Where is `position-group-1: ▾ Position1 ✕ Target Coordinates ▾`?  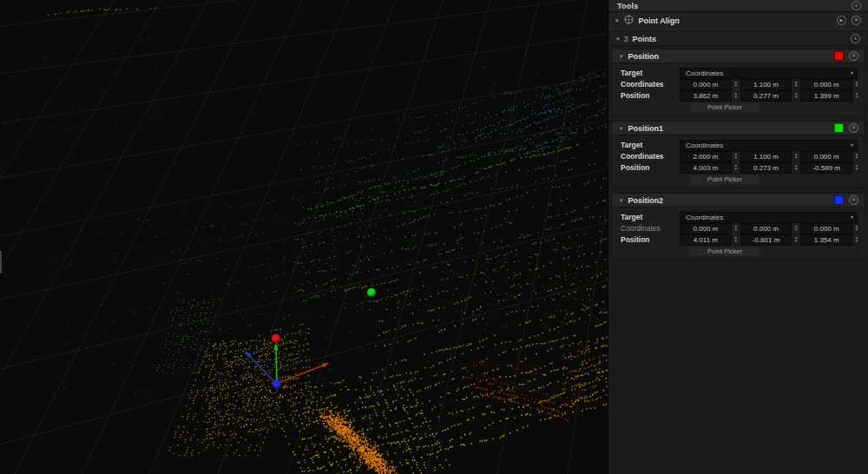
position-group-1: ▾ Position1 ✕ Target Coordinates ▾ is located at coordinates (738, 155).